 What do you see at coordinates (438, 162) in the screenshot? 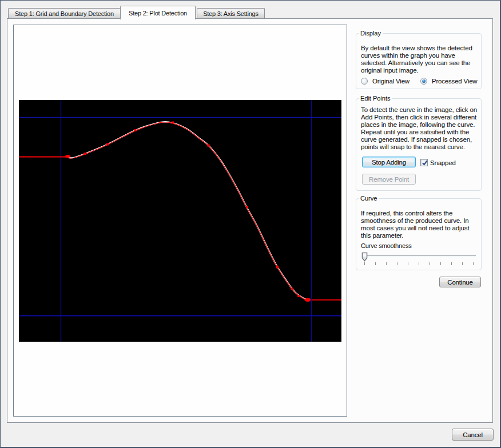
I see `snapped-checkbox-row: Snapped` at bounding box center [438, 162].